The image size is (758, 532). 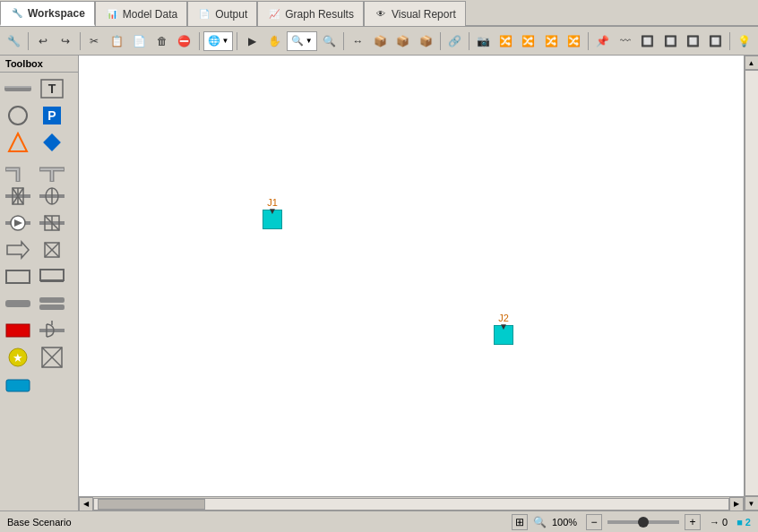 I want to click on toolbox-red-component, so click(x=18, y=330).